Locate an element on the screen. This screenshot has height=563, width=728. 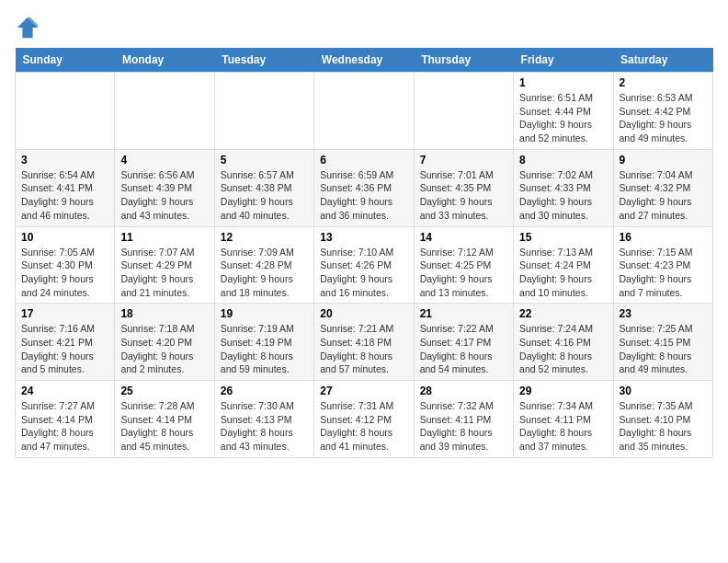
day-info: Sunrise: 6:59 AMSunset: 4:36 PMDaylight:… is located at coordinates (364, 195).